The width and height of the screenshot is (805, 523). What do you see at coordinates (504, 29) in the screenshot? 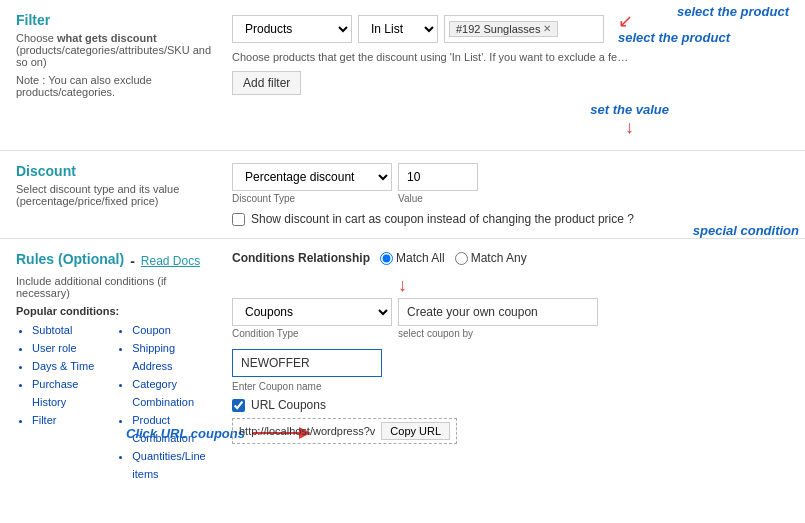
I see `product-tag: #192 Sunglasses ✕` at bounding box center [504, 29].